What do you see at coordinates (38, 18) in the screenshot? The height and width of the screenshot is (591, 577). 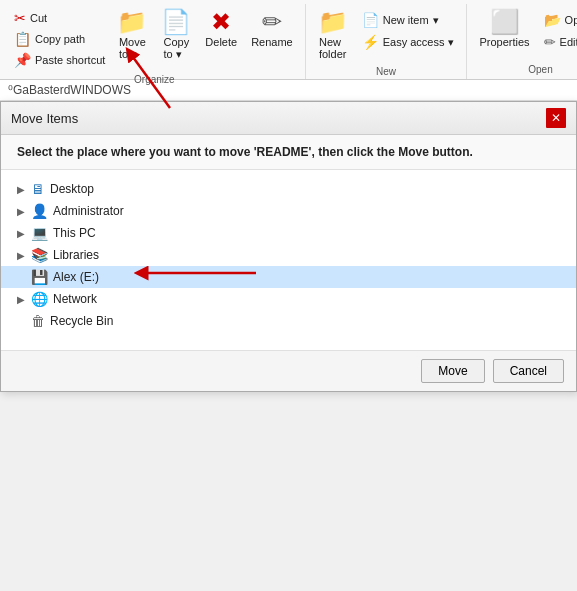 I see `cut-label: Cut` at bounding box center [38, 18].